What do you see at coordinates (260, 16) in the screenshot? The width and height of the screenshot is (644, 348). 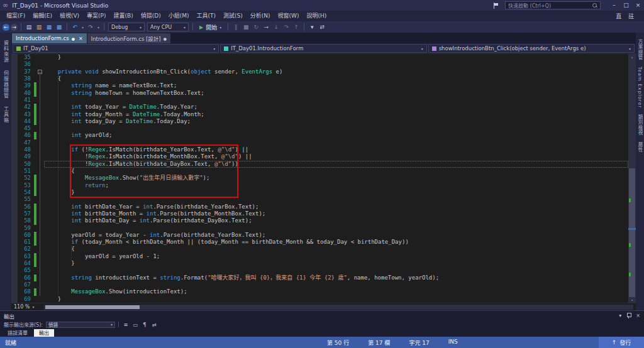 I see `menu-item: 分析(N)` at bounding box center [260, 16].